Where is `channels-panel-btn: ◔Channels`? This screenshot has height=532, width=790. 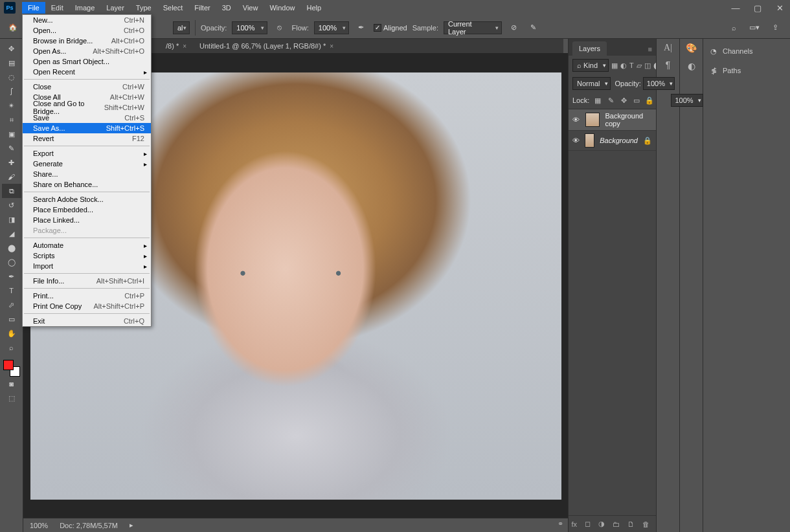 channels-panel-btn: ◔Channels is located at coordinates (747, 51).